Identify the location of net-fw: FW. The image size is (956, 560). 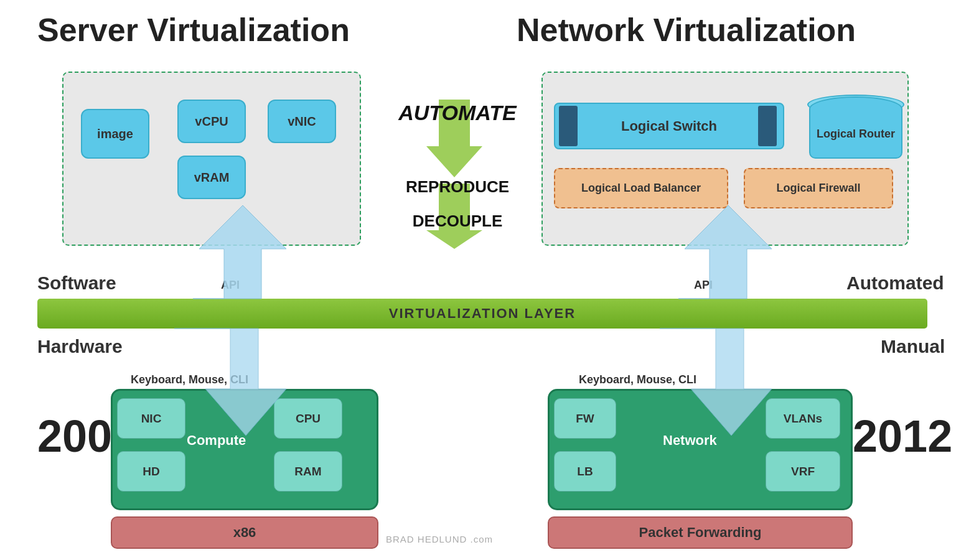
(585, 418).